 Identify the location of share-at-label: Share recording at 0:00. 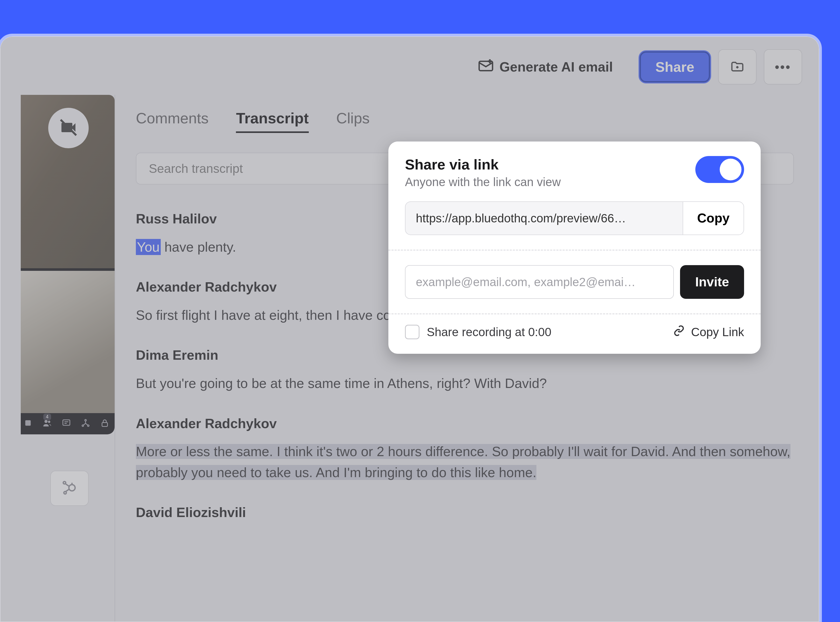
(489, 332).